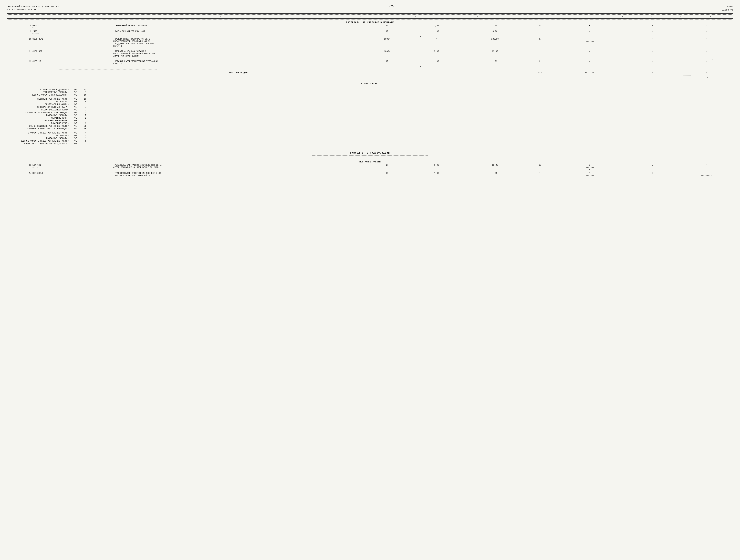 This screenshot has width=740, height=560. I want to click on summary-label: ВСЕГО ЗАРАБОТНАЯ ПЛАТА-, so click(39, 110).